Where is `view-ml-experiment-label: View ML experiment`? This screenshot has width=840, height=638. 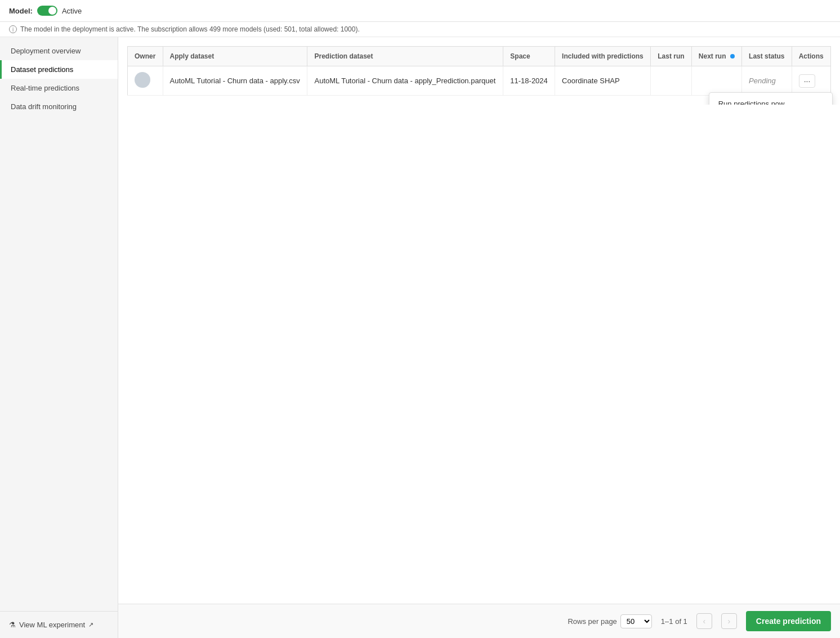
view-ml-experiment-label: View ML experiment is located at coordinates (52, 624).